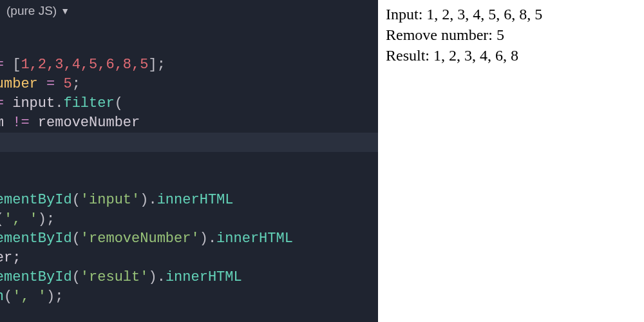  What do you see at coordinates (511, 35) in the screenshot?
I see `output-remove-line: Remove number: 5` at bounding box center [511, 35].